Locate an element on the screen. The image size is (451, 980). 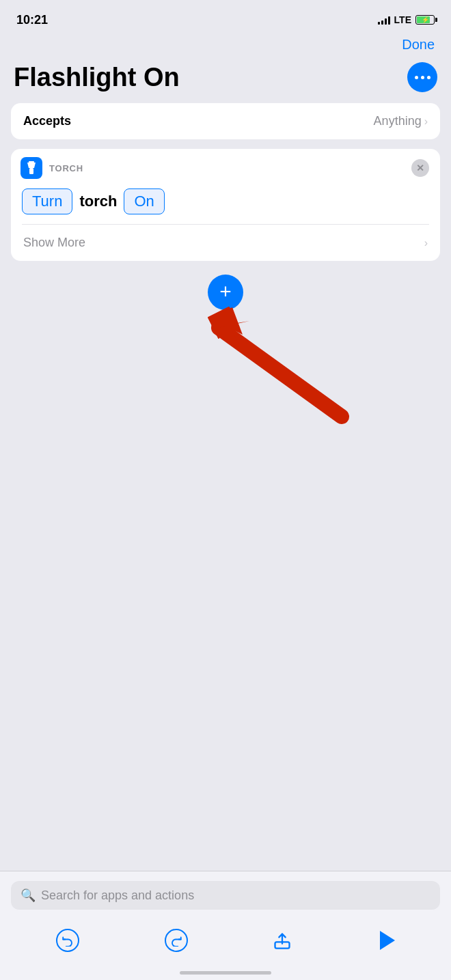
status-time: 10:21 is located at coordinates (32, 20).